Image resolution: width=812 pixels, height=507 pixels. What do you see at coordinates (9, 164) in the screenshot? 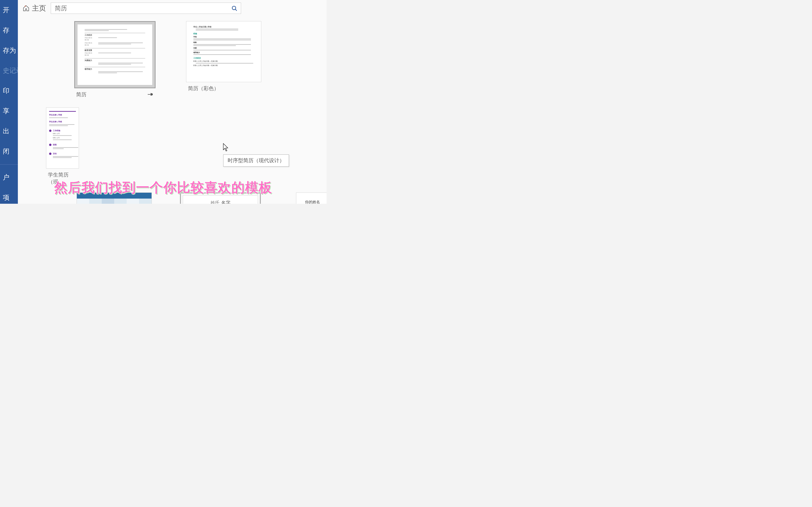
I see `sidebar-divider` at bounding box center [9, 164].